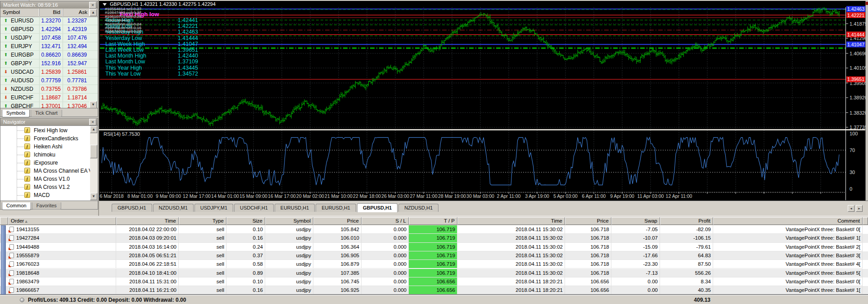 The image size is (868, 304). What do you see at coordinates (23, 72) in the screenshot?
I see `symbol-name: USDCAD` at bounding box center [23, 72].